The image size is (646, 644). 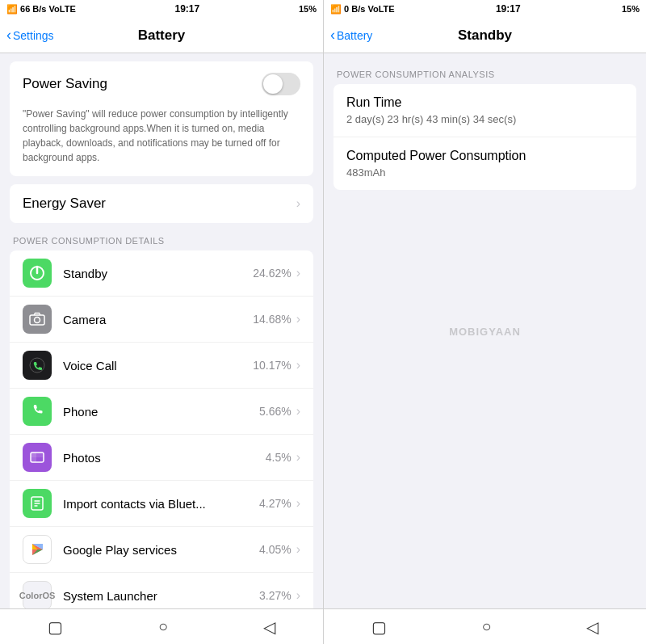 What do you see at coordinates (158, 365) in the screenshot?
I see `voicecall-label: Voice Call` at bounding box center [158, 365].